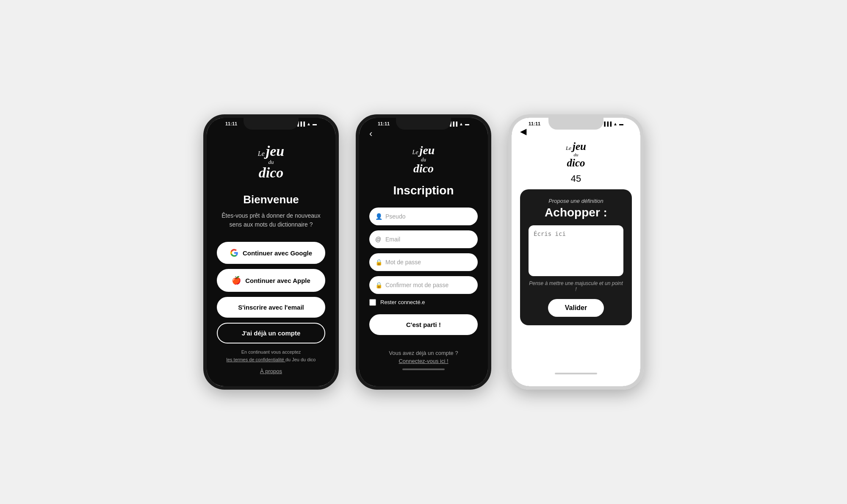  Describe the element at coordinates (378, 239) in the screenshot. I see `at-icon: @` at that location.